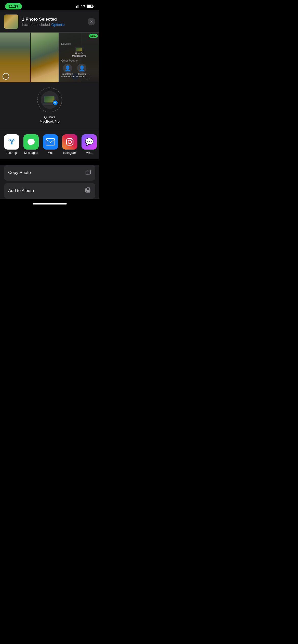 The height and width of the screenshot is (644, 298). I want to click on copy-photo-icon, so click(88, 173).